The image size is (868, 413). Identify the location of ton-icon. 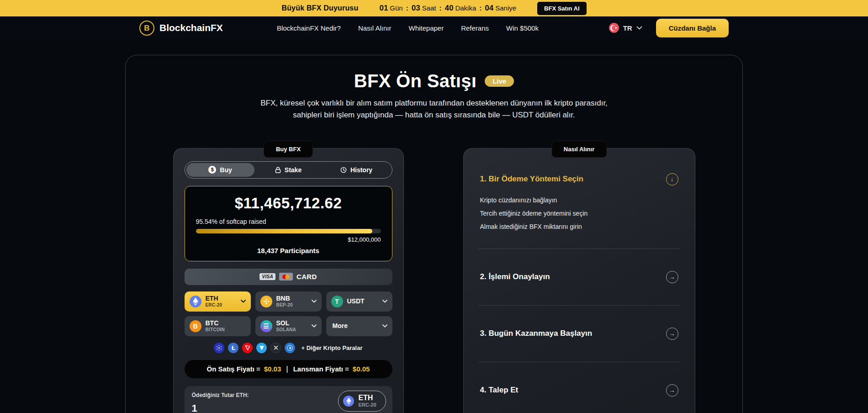
(261, 348).